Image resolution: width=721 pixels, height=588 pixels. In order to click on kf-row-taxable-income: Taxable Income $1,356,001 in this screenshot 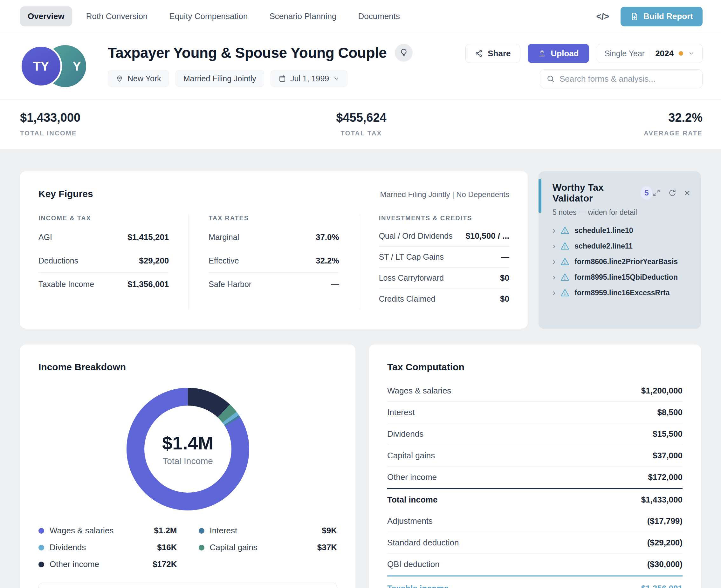, I will do `click(104, 285)`.